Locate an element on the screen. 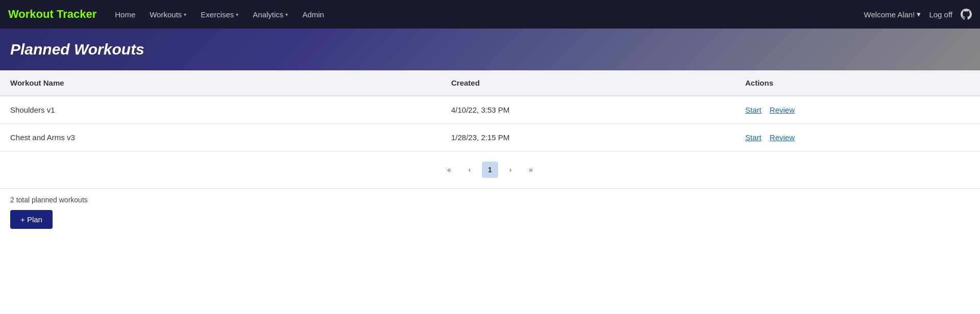  table-footer: 2 total planned workouts + Plan is located at coordinates (490, 211).